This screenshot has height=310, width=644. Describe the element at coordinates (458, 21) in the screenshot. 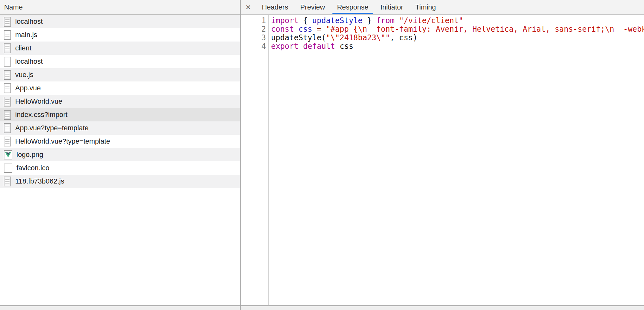

I see `code-line: import { updateStyle } from "/vite/clien…` at that location.